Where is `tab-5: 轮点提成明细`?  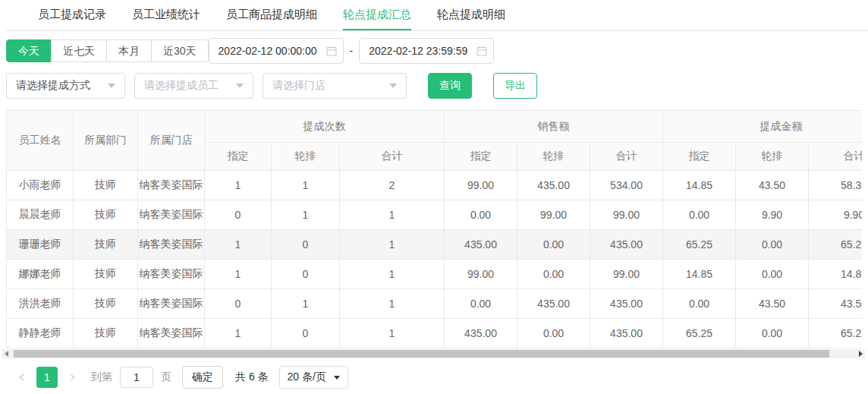
tab-5: 轮点提成明细 is located at coordinates (471, 15).